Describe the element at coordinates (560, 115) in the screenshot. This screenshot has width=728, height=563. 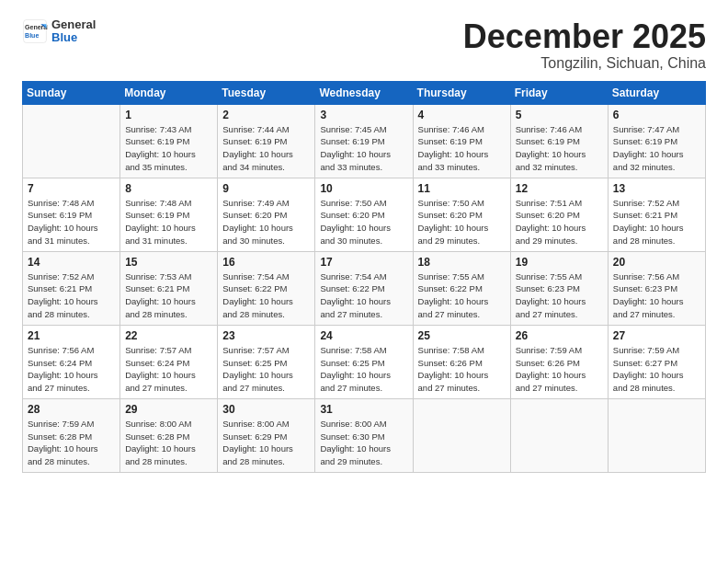
I see `day-number: 5` at that location.